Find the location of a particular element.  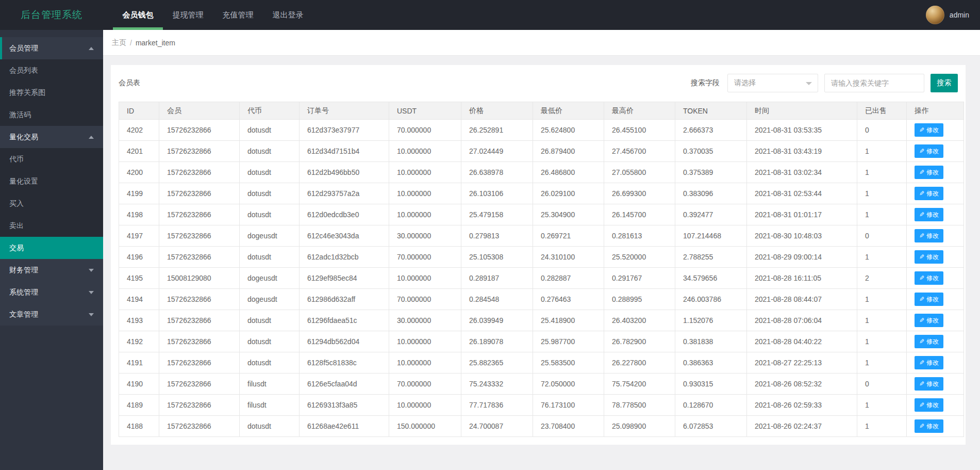

table-row: 419615726232866dotusdt612adc1d32bcb70.00… is located at coordinates (541, 257).